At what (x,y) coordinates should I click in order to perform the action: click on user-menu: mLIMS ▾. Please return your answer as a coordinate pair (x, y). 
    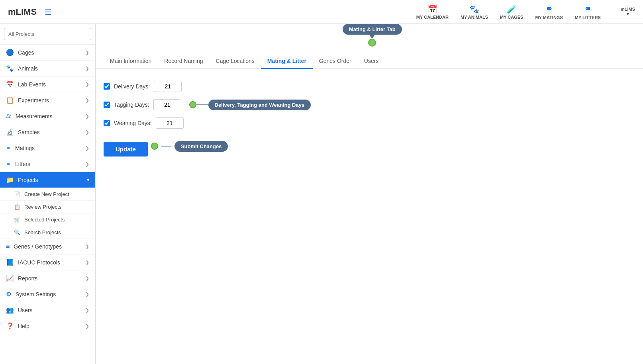
    Looking at the image, I should click on (628, 12).